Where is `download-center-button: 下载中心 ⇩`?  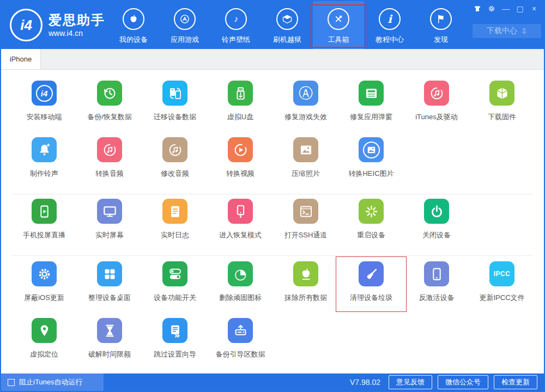 download-center-button: 下载中心 ⇩ is located at coordinates (507, 31).